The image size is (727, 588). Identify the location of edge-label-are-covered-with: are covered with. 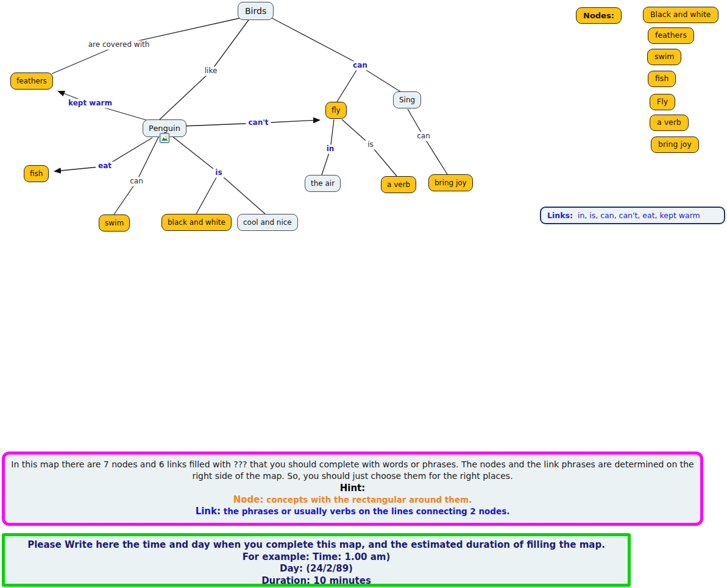
(119, 45).